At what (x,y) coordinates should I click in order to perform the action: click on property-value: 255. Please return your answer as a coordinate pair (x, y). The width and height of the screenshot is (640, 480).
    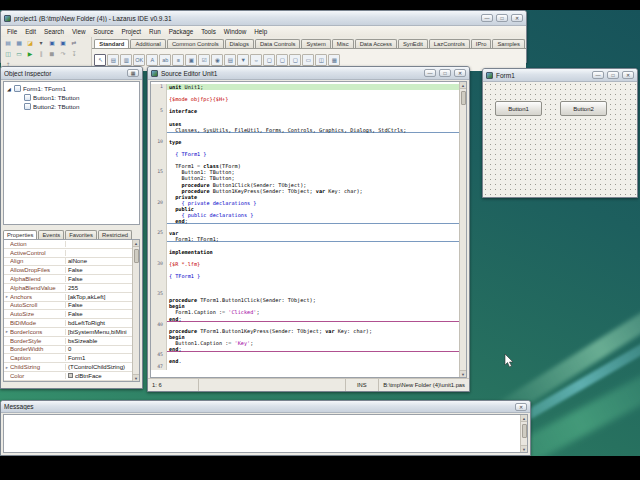
    Looking at the image, I should click on (99, 288).